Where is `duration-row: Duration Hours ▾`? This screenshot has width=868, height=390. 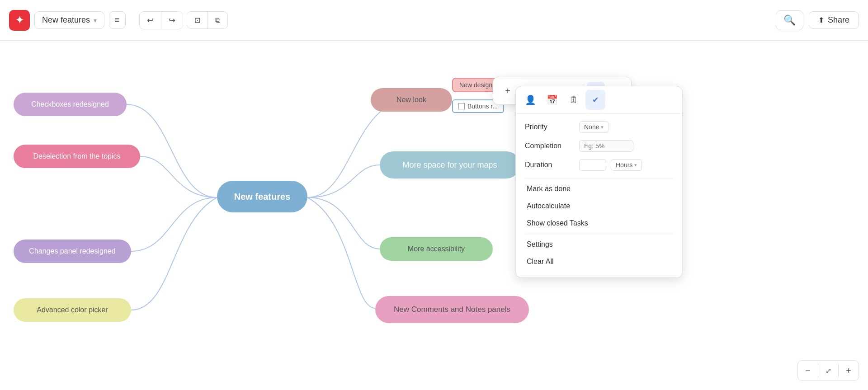 duration-row: Duration Hours ▾ is located at coordinates (599, 165).